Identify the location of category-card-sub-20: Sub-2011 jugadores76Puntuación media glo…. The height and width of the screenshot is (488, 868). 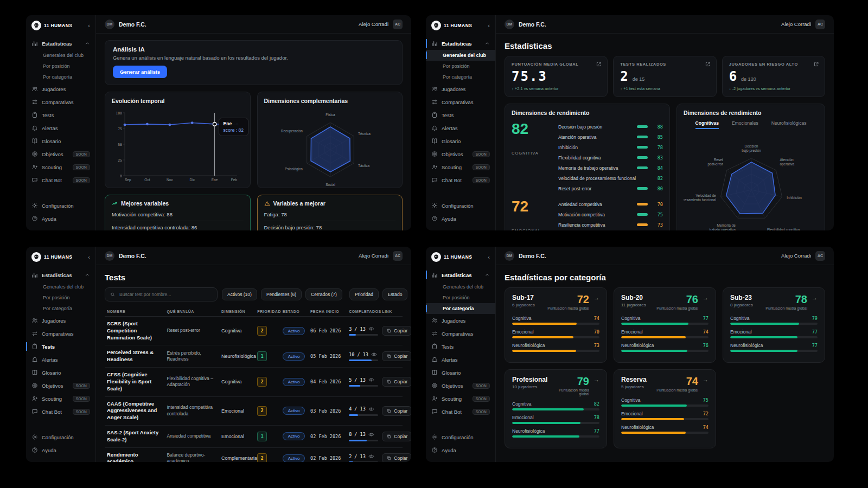
(665, 325).